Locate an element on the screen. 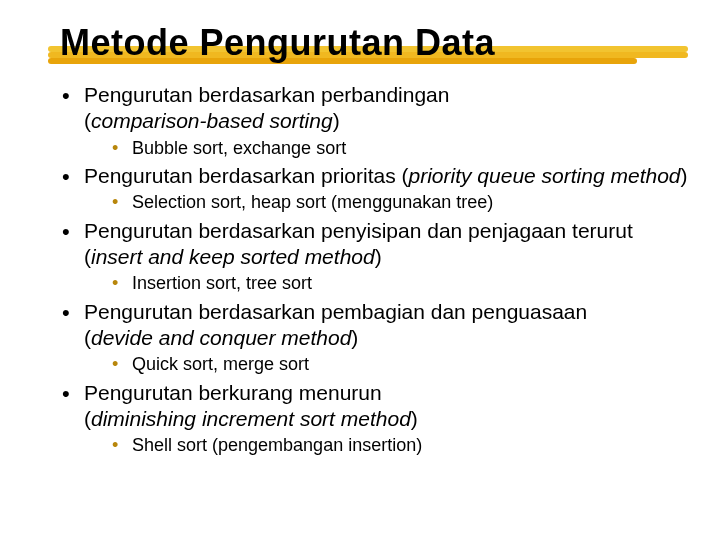 This screenshot has width=720, height=540. sub-text: , tree sort is located at coordinates (274, 283).